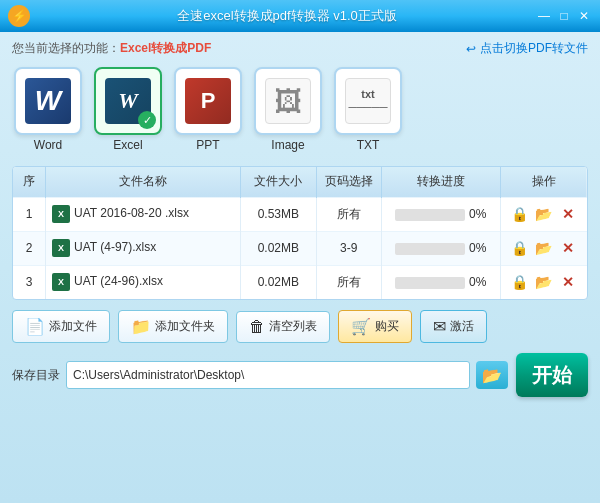  What do you see at coordinates (48, 110) in the screenshot?
I see `format-word-button: W Word` at bounding box center [48, 110].